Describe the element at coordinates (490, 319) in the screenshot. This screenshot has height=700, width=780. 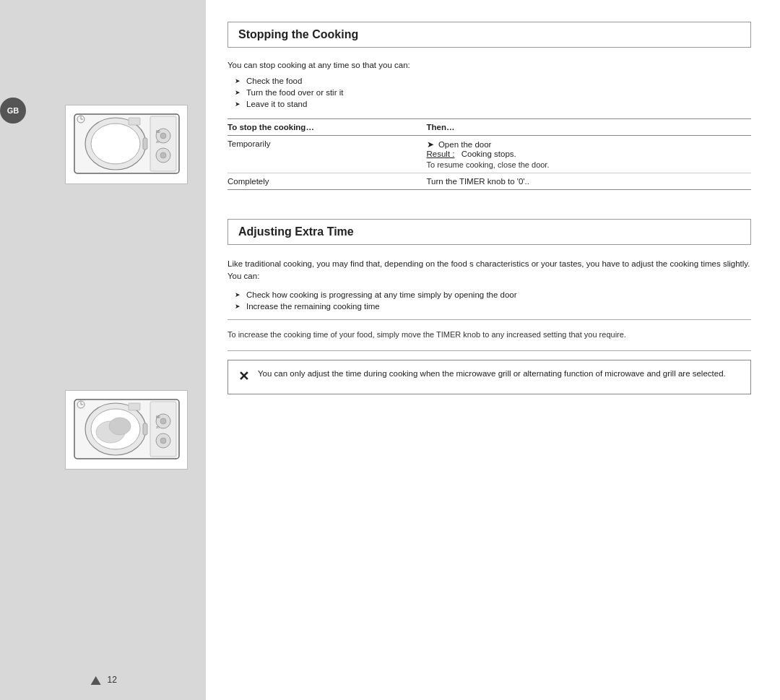
I see `section-divider` at that location.